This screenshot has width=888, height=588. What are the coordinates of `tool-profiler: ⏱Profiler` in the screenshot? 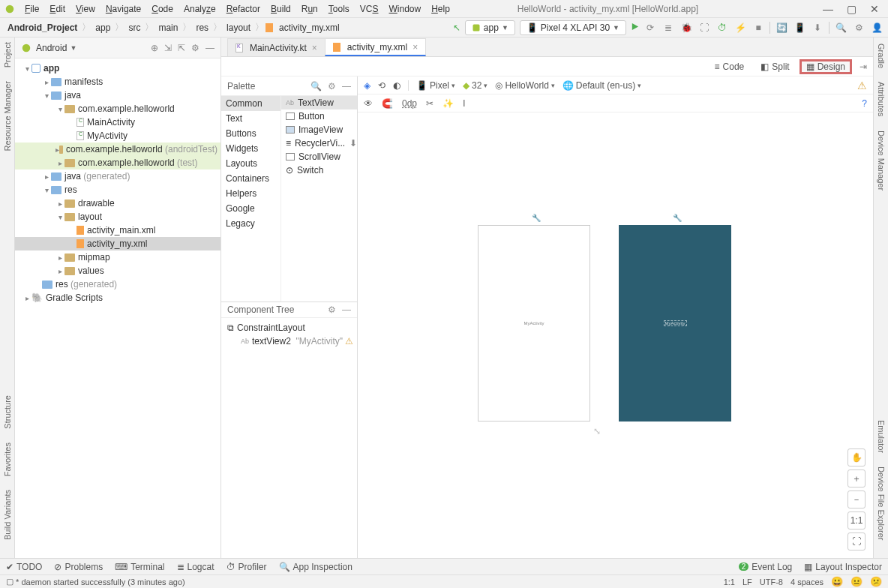 It's located at (247, 567).